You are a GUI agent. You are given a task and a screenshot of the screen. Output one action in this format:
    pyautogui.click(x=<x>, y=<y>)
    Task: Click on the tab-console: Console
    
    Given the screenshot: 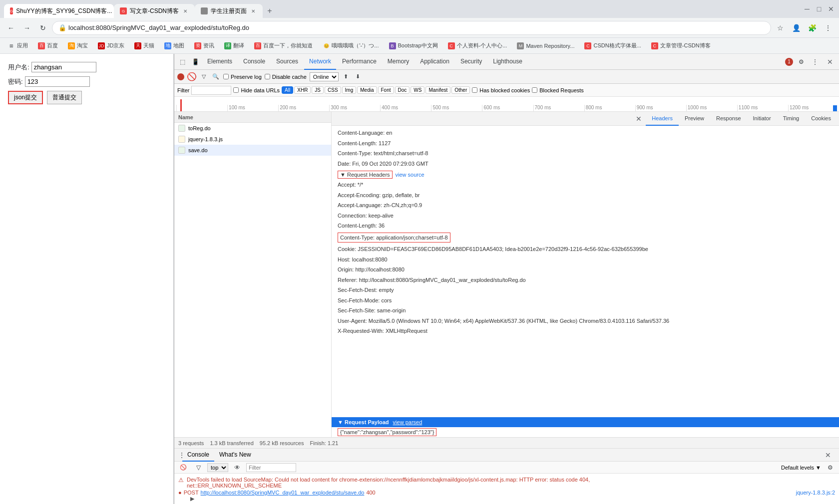 What is the action you would take?
    pyautogui.click(x=254, y=62)
    